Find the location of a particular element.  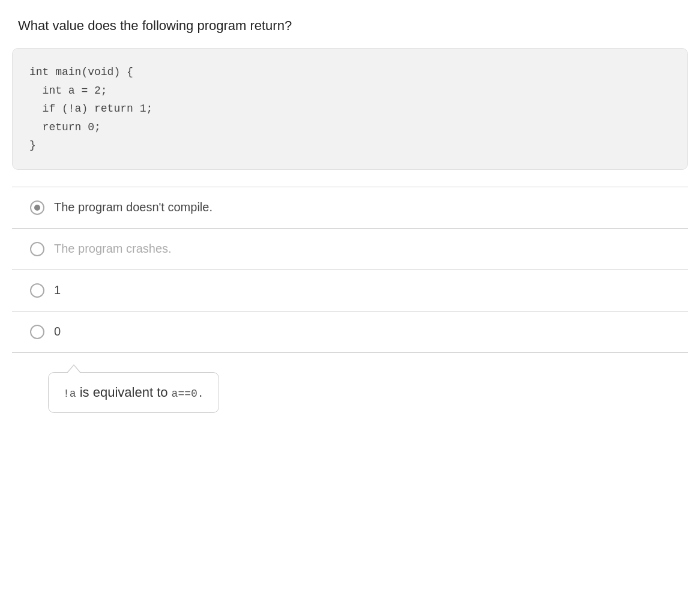

radio-one is located at coordinates (37, 290).